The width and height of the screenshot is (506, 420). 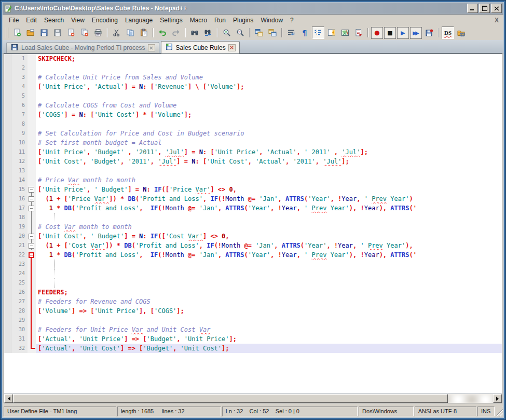 What do you see at coordinates (31, 33) in the screenshot?
I see `open-file-icon` at bounding box center [31, 33].